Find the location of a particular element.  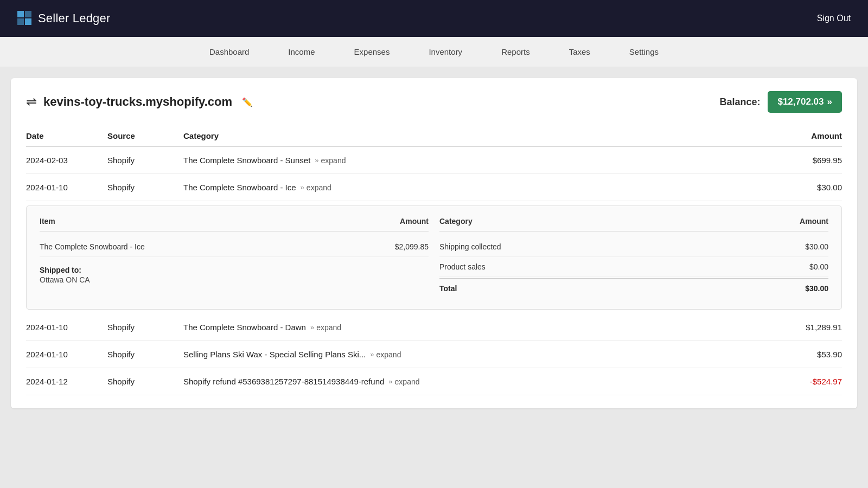

nav-item-reports: Reports is located at coordinates (515, 52).